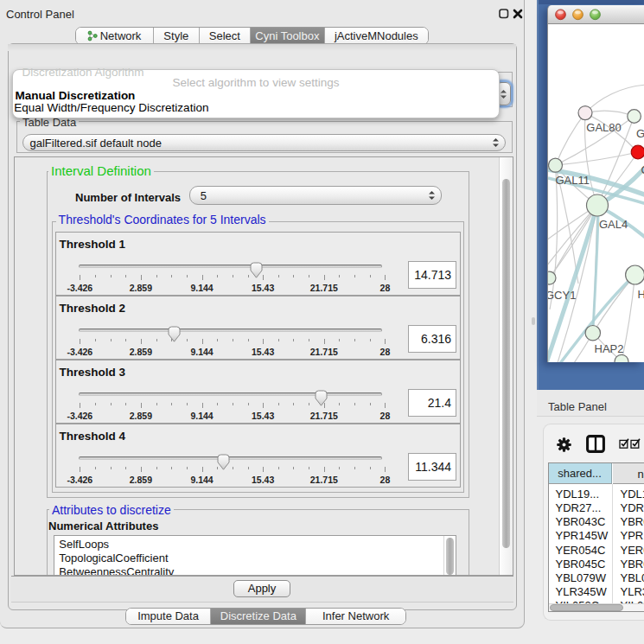 This screenshot has height=644, width=644. What do you see at coordinates (614, 225) in the screenshot?
I see `svg-text: GAL4` at bounding box center [614, 225].